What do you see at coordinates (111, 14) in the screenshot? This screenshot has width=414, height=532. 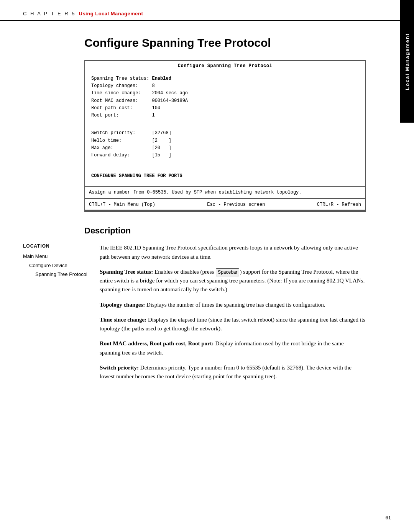 I see `chapter-title: Using Local Management` at bounding box center [111, 14].